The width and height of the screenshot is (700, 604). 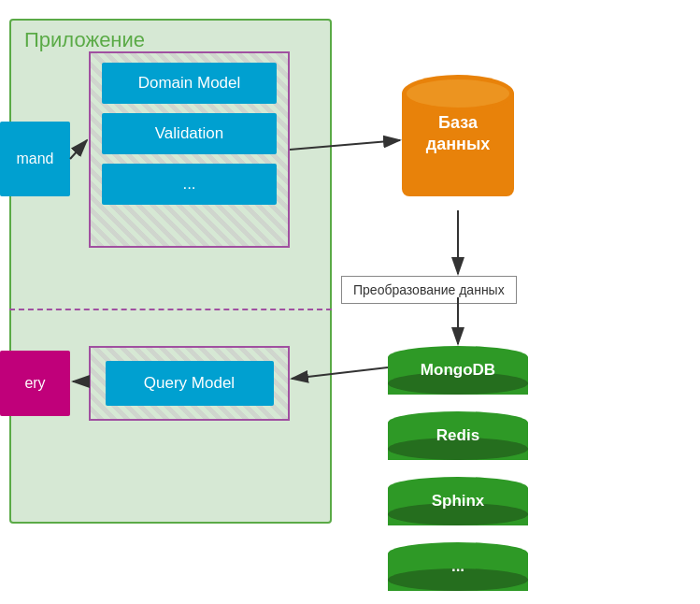 I want to click on left-query-box: ery, so click(x=36, y=383).